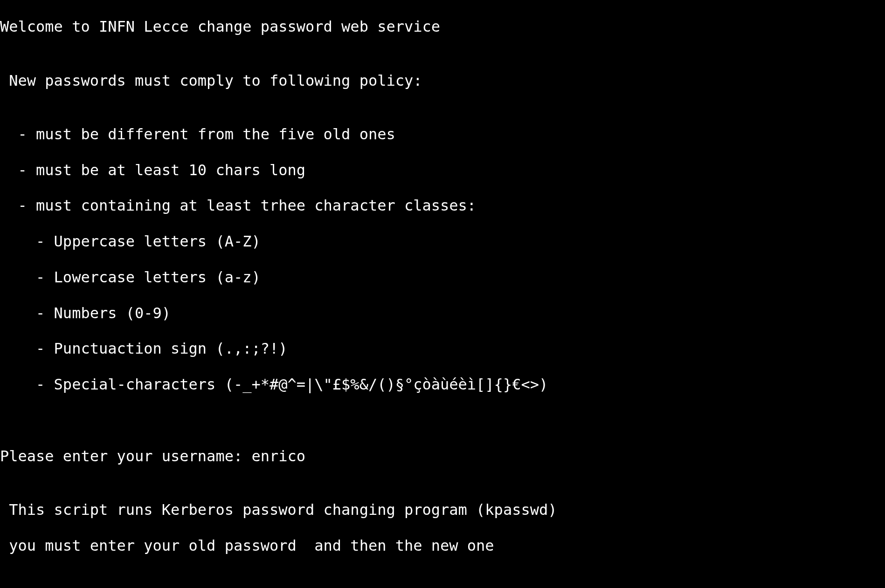 This screenshot has height=588, width=885. I want to click on policy-rule: - must containing at least trhee charact…, so click(442, 205).